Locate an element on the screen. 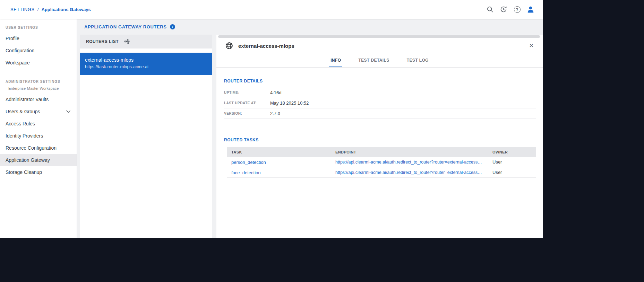 The image size is (644, 282). settings-sidebar: USER SETTINGS Profile Configuration Work… is located at coordinates (38, 128).